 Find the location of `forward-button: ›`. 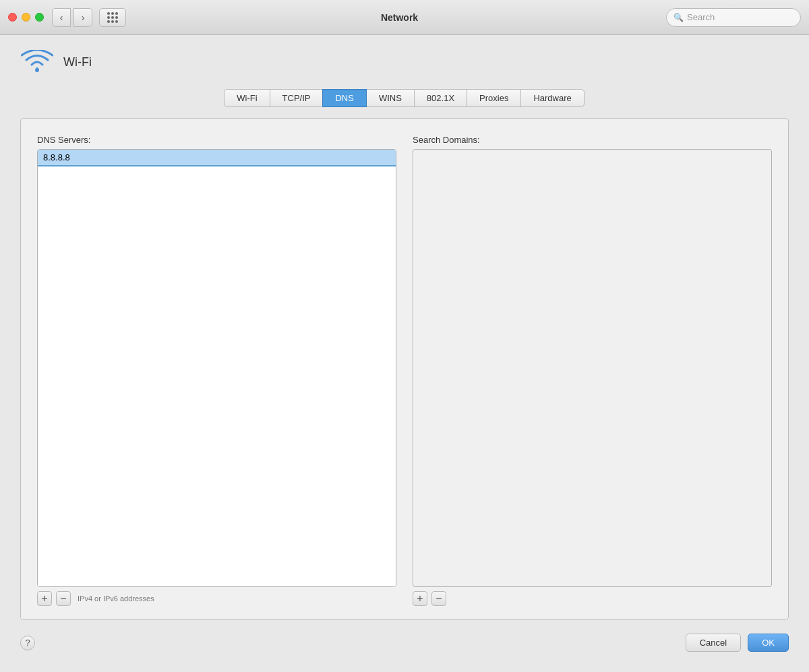

forward-button: › is located at coordinates (83, 18).